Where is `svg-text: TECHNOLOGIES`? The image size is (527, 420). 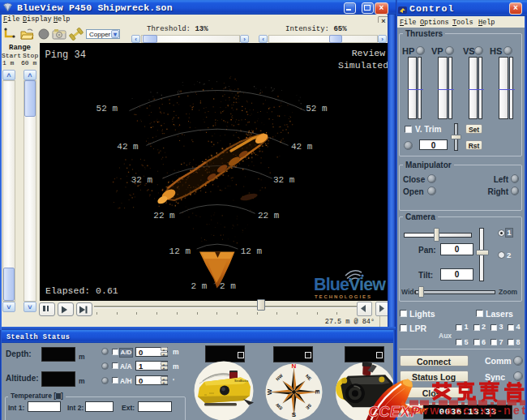
svg-text: TECHNOLOGIES is located at coordinates (344, 297).